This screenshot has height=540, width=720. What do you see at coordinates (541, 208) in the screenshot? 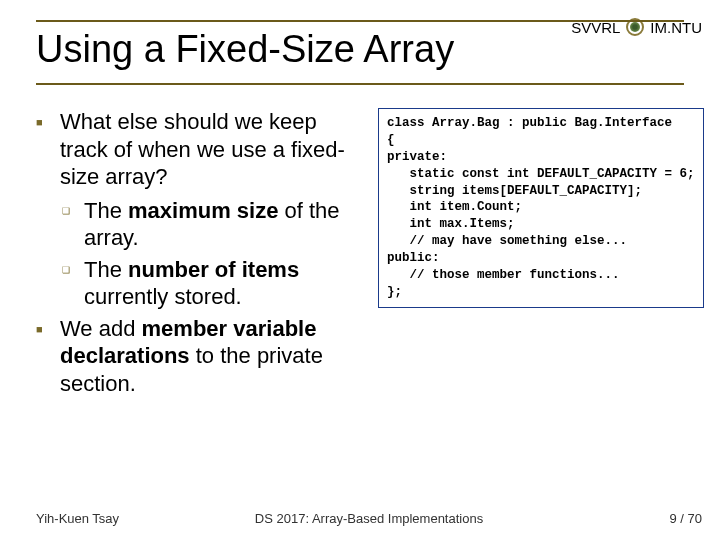
I see `code-line: int item.Count;` at bounding box center [541, 208].